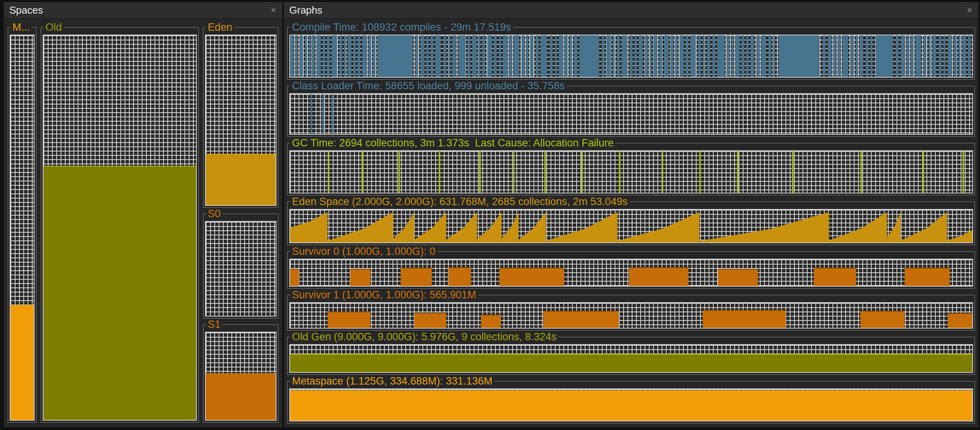 The image size is (980, 430). What do you see at coordinates (631, 363) in the screenshot?
I see `graph-fill-area` at bounding box center [631, 363].